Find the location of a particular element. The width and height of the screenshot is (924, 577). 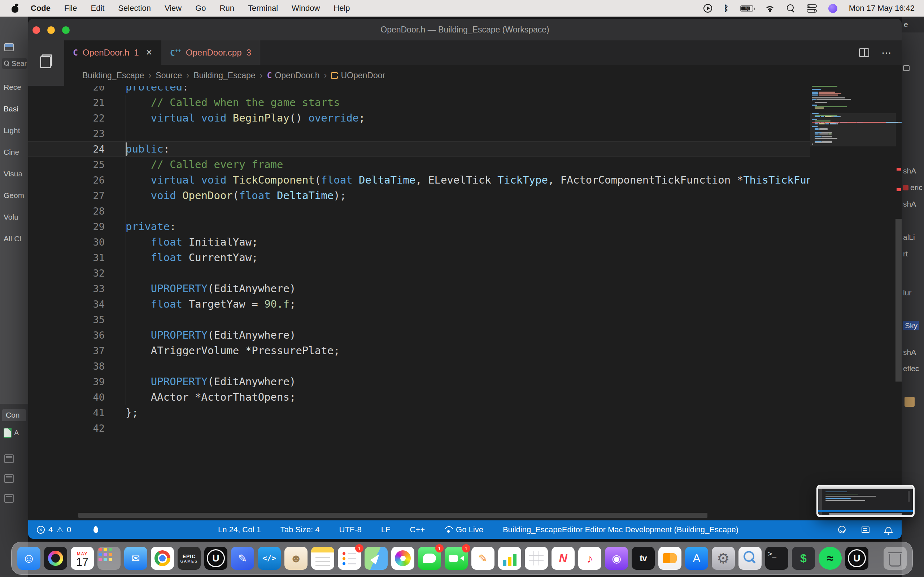

dock-messages-icon: 1 is located at coordinates (430, 558).